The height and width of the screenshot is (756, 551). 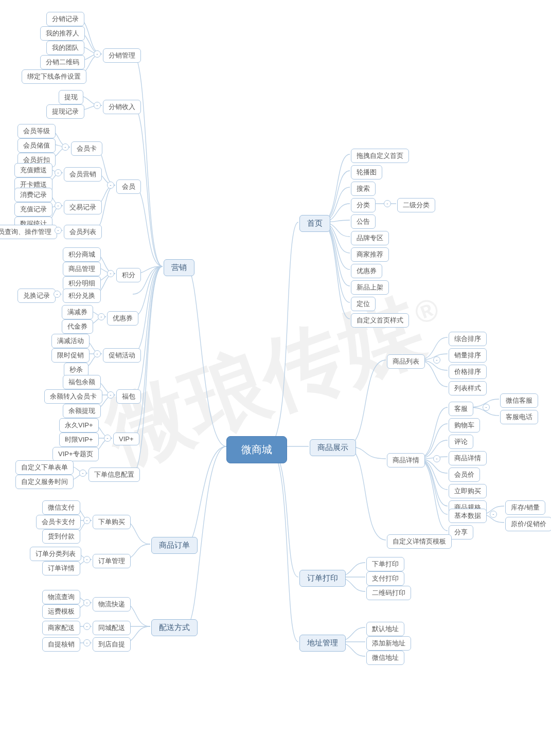 I want to click on detail-comment: 评论, so click(x=461, y=442).